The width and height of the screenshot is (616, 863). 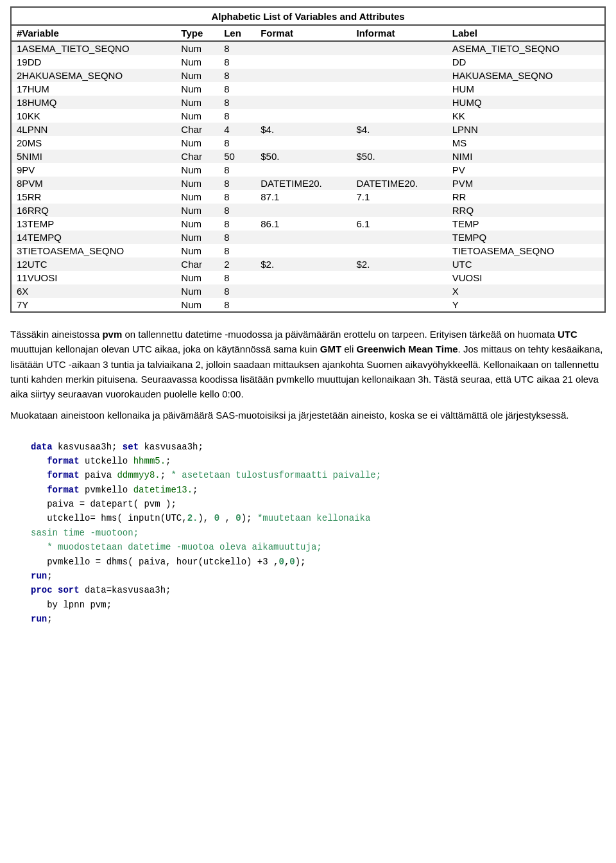 I want to click on code-line-12: by lpnn pvm;, so click(x=318, y=605).